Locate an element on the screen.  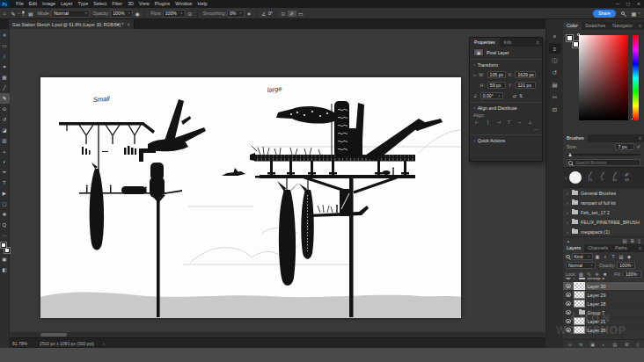
filter-type-layers-icon: T is located at coordinates (614, 257).